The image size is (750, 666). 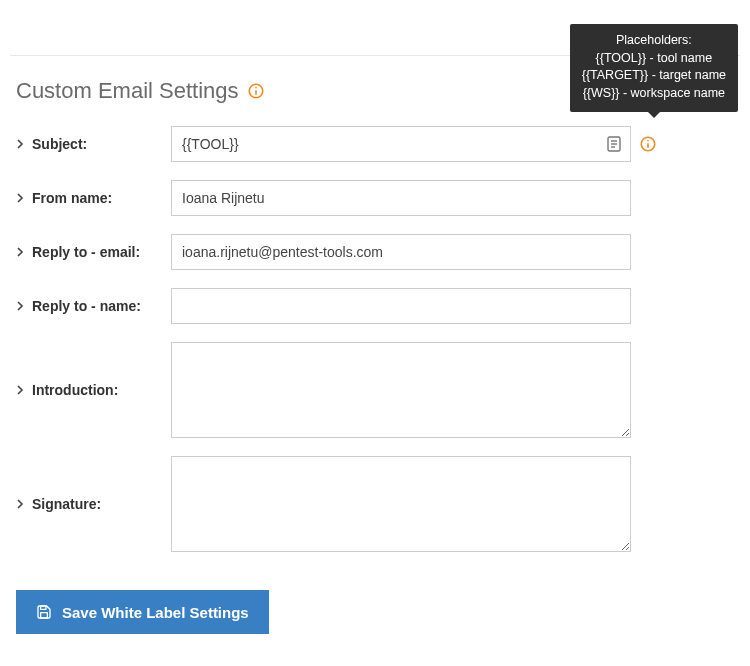 What do you see at coordinates (654, 68) in the screenshot?
I see `placeholders-tooltip: Placeholders: {{TOOL}} - tool name {{TAR…` at bounding box center [654, 68].